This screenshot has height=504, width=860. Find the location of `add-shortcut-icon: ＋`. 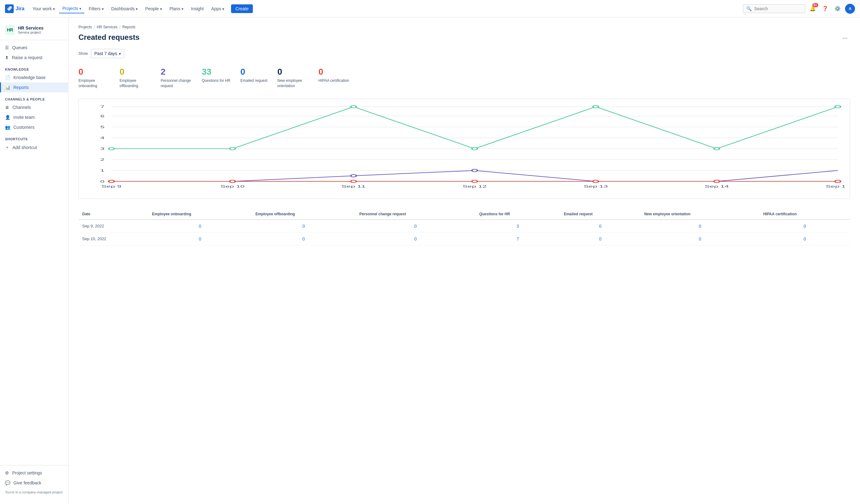

add-shortcut-icon: ＋ is located at coordinates (7, 147).